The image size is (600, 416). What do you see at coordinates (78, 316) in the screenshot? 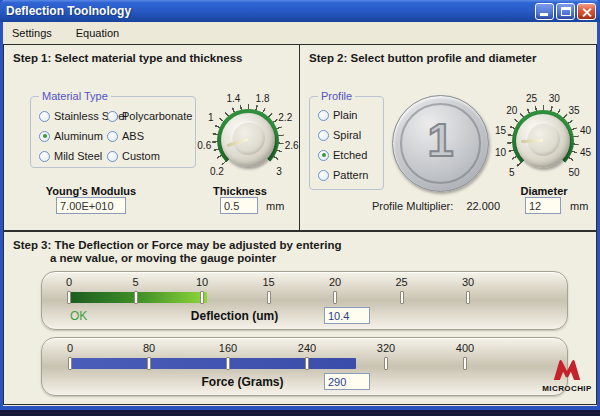
I see `deflection-status: OK` at bounding box center [78, 316].